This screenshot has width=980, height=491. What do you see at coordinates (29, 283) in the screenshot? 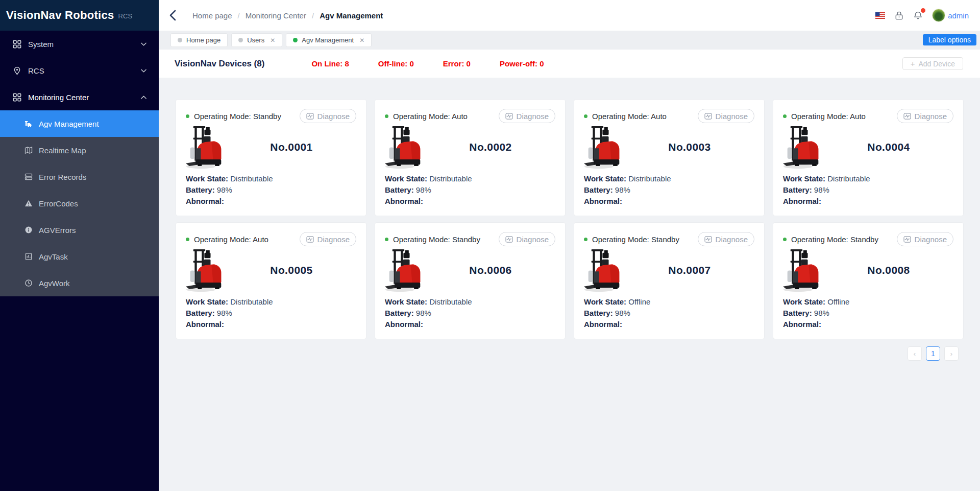
I see `work-icon` at bounding box center [29, 283].